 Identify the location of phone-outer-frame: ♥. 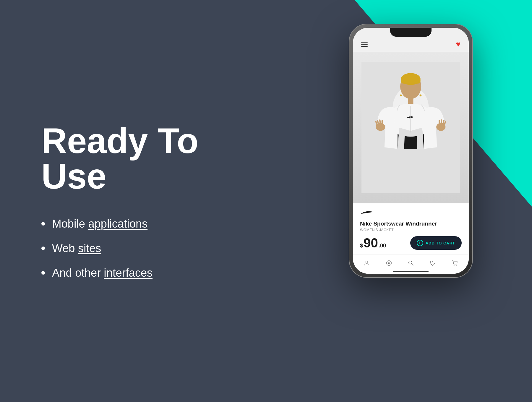
(411, 151).